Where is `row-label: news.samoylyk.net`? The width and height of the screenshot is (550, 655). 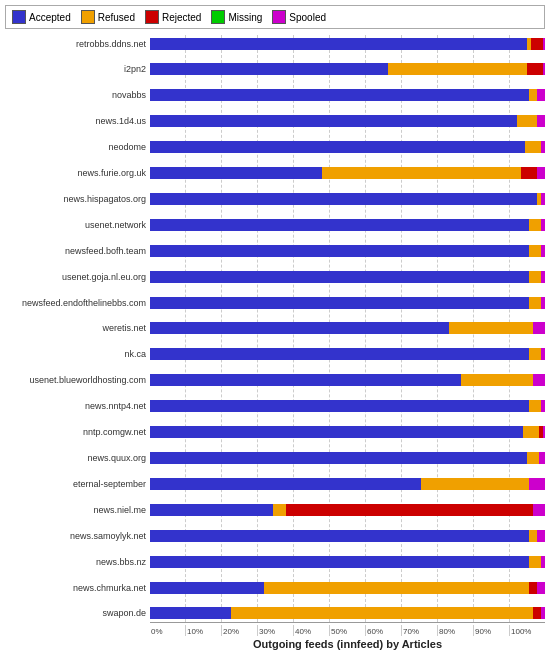 row-label: news.samoylyk.net is located at coordinates (78, 536).